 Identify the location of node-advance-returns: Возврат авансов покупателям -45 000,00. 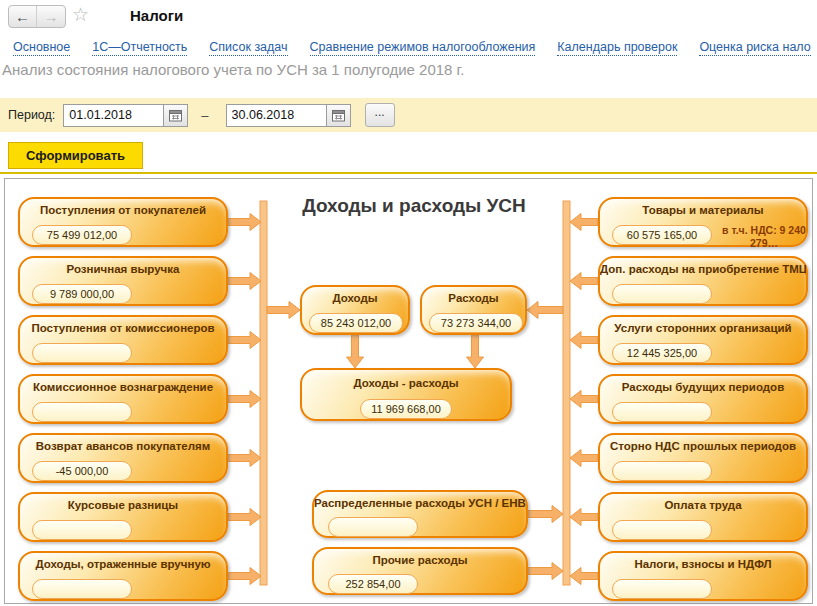
(123, 458).